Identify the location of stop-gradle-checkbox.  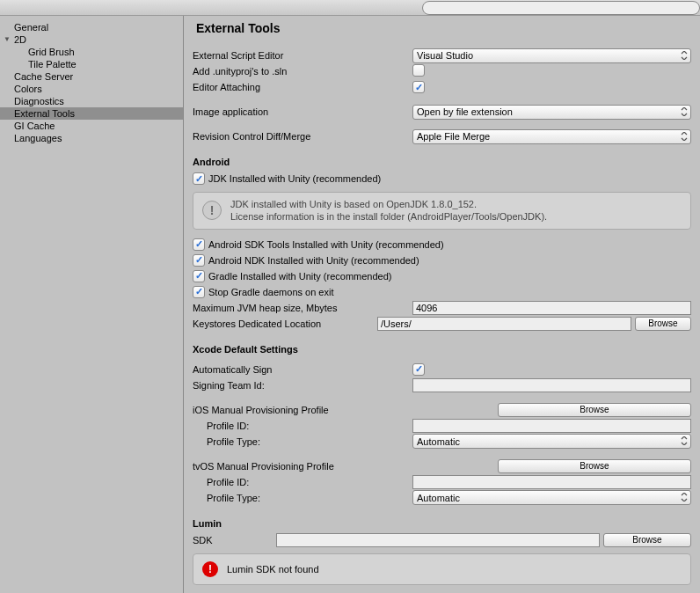
(199, 292).